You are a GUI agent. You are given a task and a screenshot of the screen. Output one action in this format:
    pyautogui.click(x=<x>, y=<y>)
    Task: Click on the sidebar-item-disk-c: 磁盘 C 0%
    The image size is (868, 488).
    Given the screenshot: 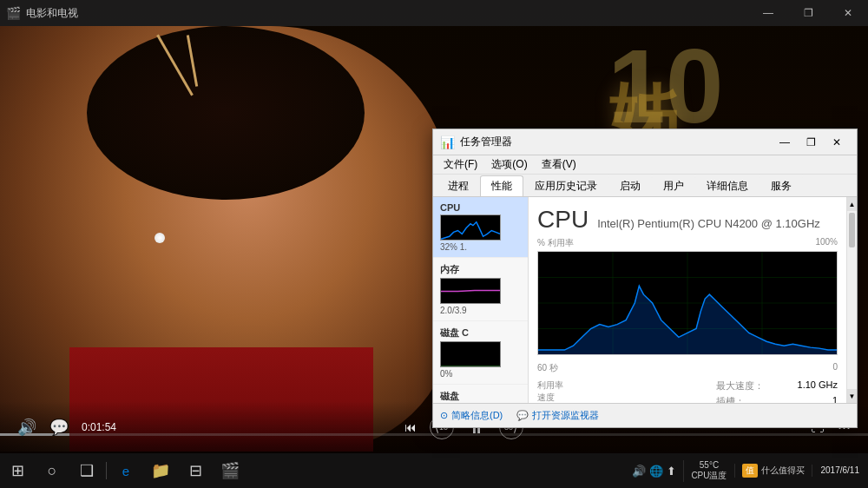 What is the action you would take?
    pyautogui.click(x=481, y=353)
    